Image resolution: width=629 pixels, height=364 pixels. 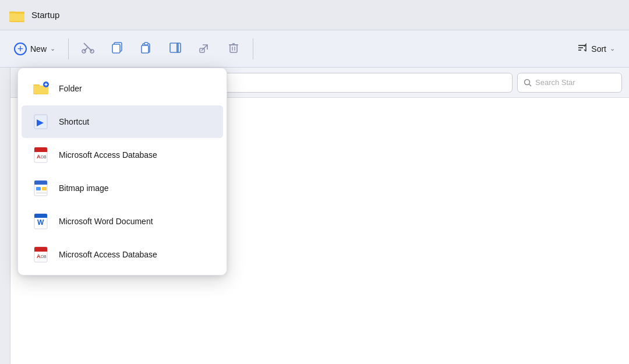 I want to click on paste-icon, so click(x=146, y=49).